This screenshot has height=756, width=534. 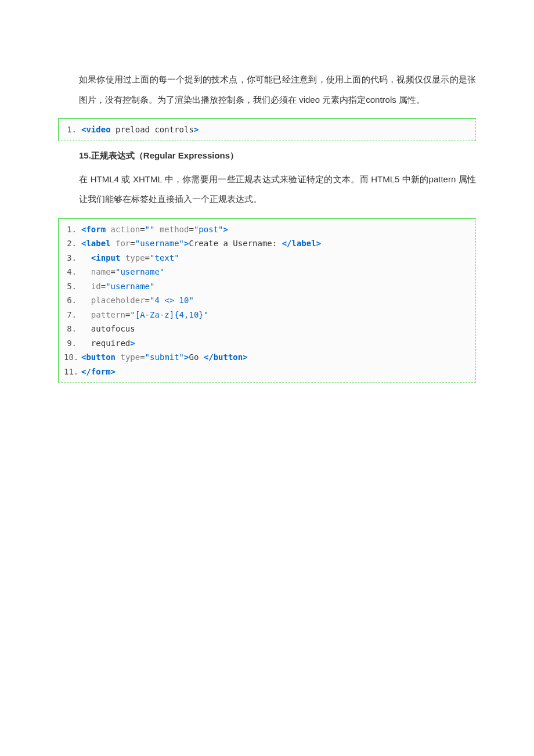 What do you see at coordinates (267, 129) in the screenshot?
I see `code-block-video: 1.<video preload controls>` at bounding box center [267, 129].